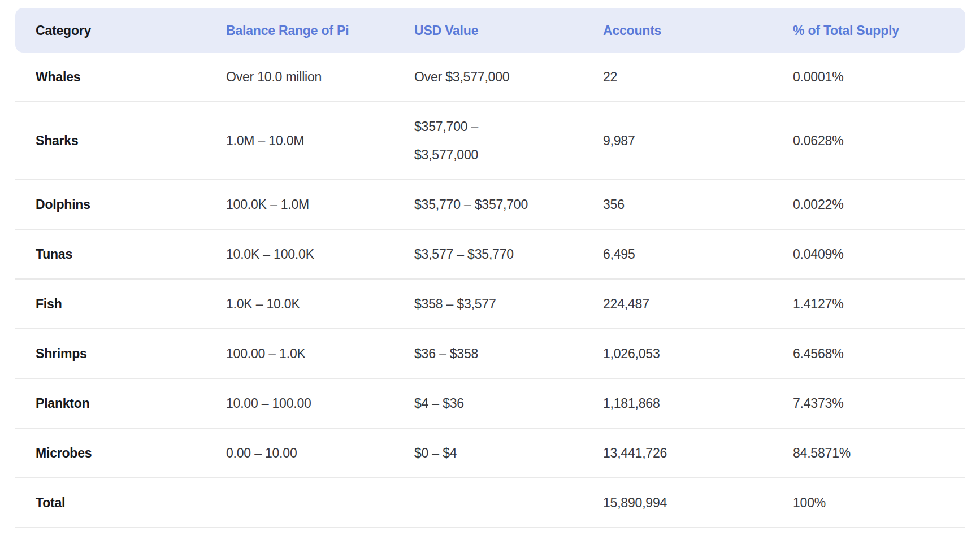  What do you see at coordinates (879, 77) in the screenshot?
I see `supply-cell: 0.0001%` at bounding box center [879, 77].